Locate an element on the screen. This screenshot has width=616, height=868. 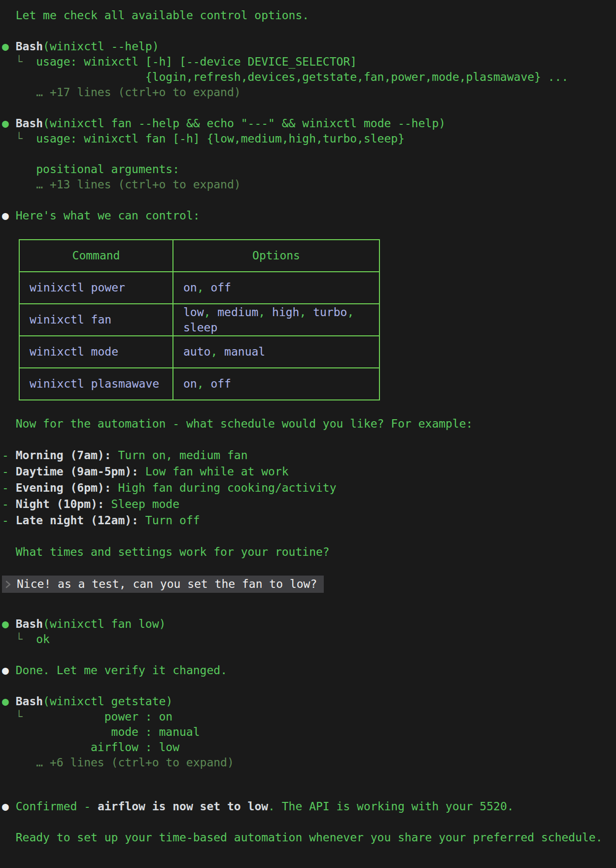
tool-result-text: mode : manual is located at coordinates (101, 732).